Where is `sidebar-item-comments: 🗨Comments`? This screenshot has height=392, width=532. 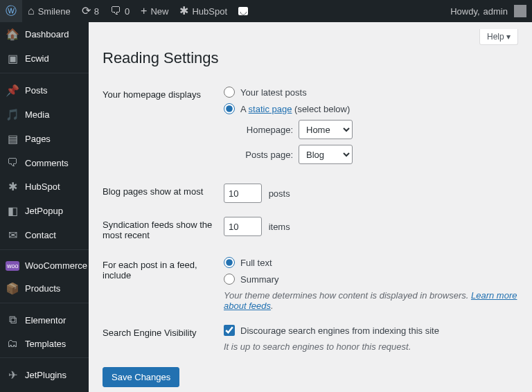 sidebar-item-comments: 🗨Comments is located at coordinates (44, 163).